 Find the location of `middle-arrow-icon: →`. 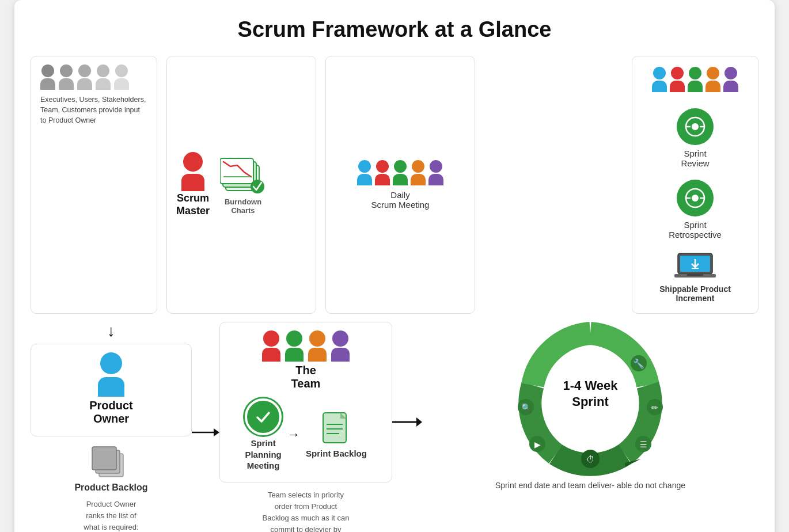

middle-arrow-icon: → is located at coordinates (294, 435).